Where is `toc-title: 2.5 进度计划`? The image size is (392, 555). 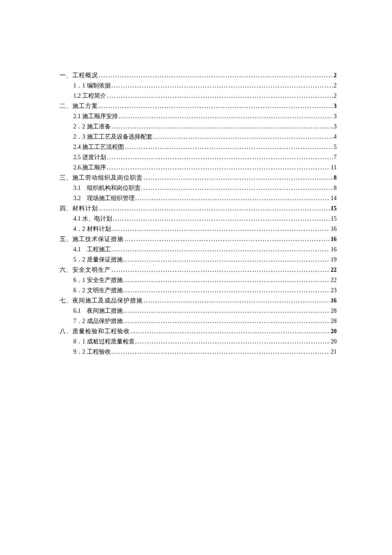
toc-title: 2.5 进度计划 is located at coordinates (89, 157).